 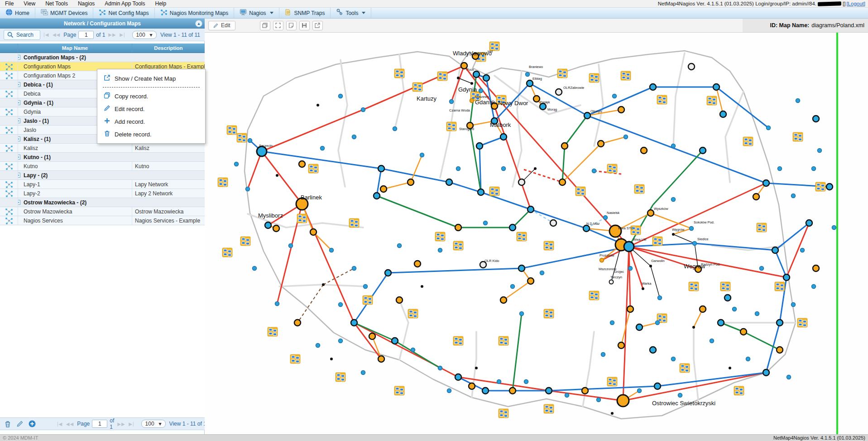 I want to click on context-menu-edit-record: Edit record., so click(x=151, y=109).